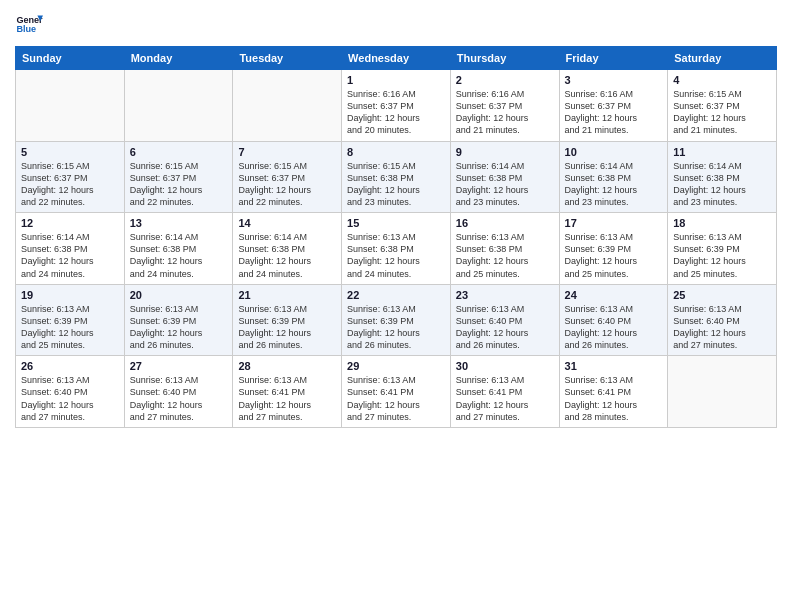 The height and width of the screenshot is (612, 792). I want to click on calendar-cell: 22Sunrise: 6:13 AM Sunset: 6:39 PM Dayli…, so click(396, 320).